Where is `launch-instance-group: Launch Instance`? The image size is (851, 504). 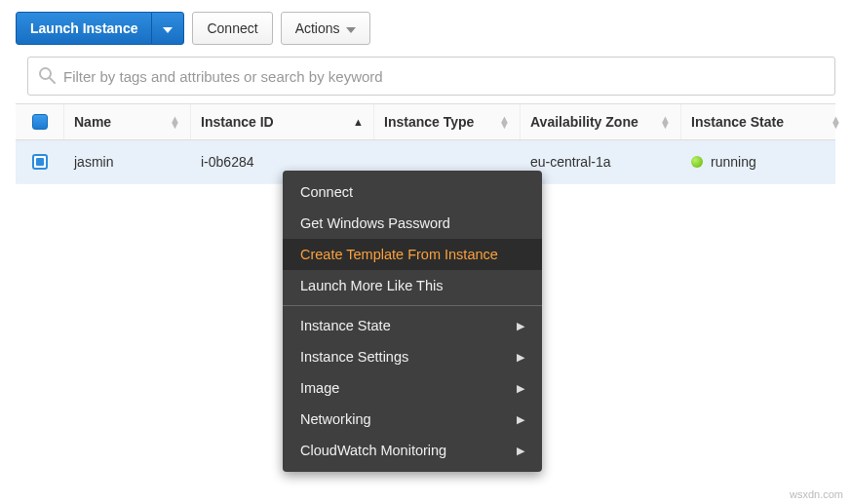
launch-instance-group: Launch Instance is located at coordinates (99, 28).